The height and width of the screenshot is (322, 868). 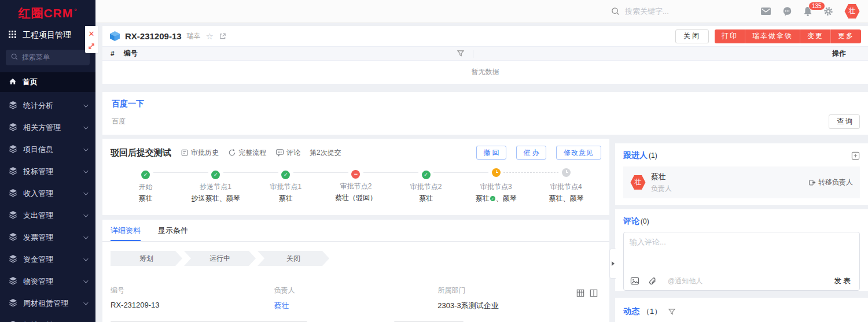 What do you see at coordinates (356, 231) in the screenshot?
I see `detail-tabs: 详细资料 显示条件` at bounding box center [356, 231].